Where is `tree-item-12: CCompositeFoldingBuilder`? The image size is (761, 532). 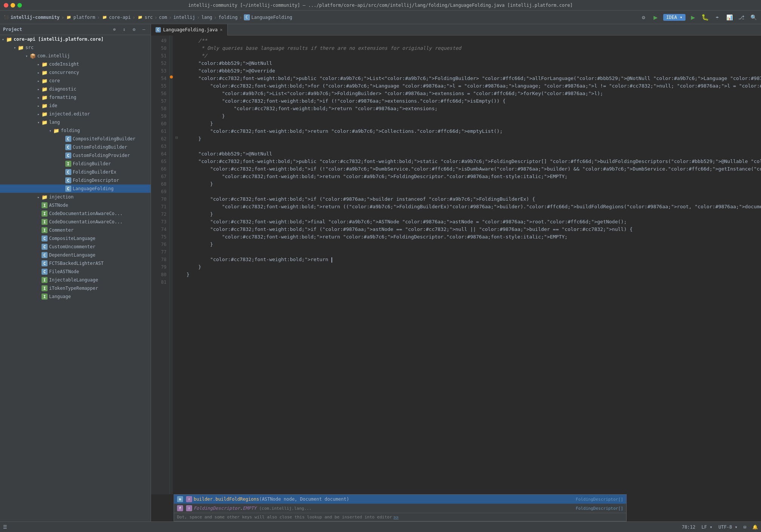 tree-item-12: CCompositeFoldingBuilder is located at coordinates (75, 139).